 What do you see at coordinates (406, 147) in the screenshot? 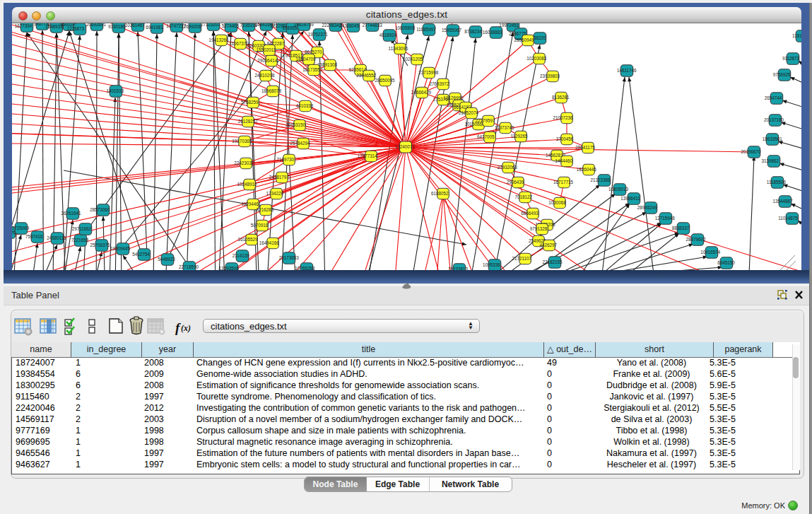
I see `svg-text: 17240071` at bounding box center [406, 147].